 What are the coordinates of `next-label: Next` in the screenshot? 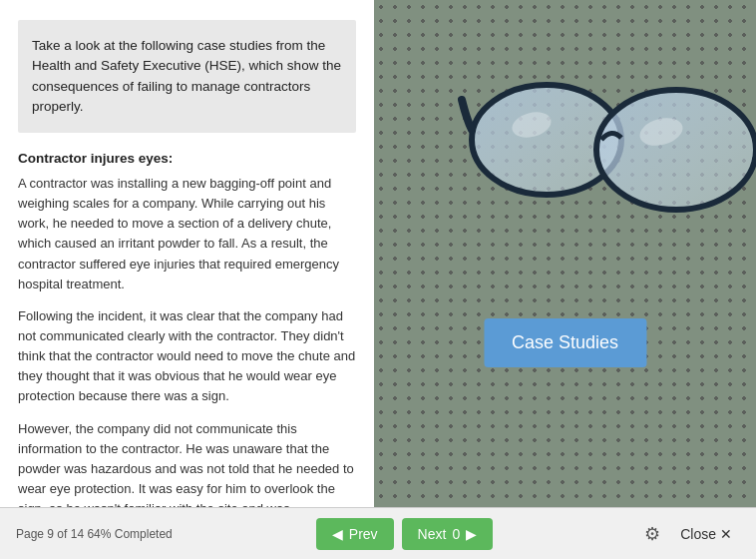 It's located at (433, 534).